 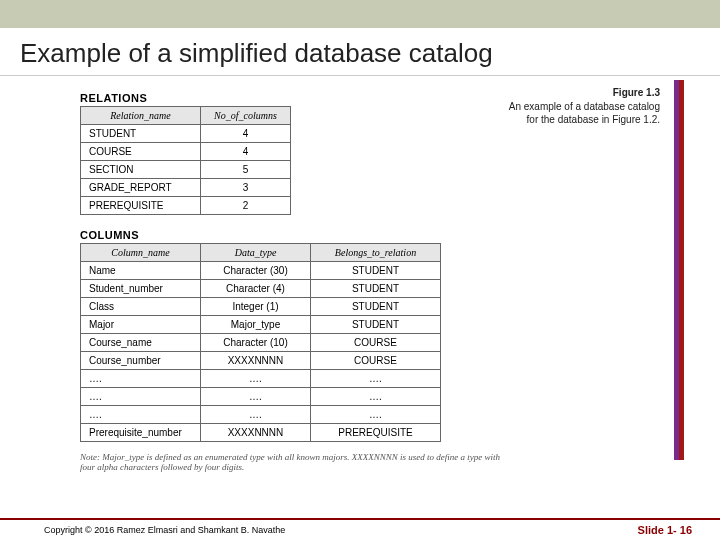 I want to click on table-row: ClassInteger (1)STUDENT, so click(x=261, y=307).